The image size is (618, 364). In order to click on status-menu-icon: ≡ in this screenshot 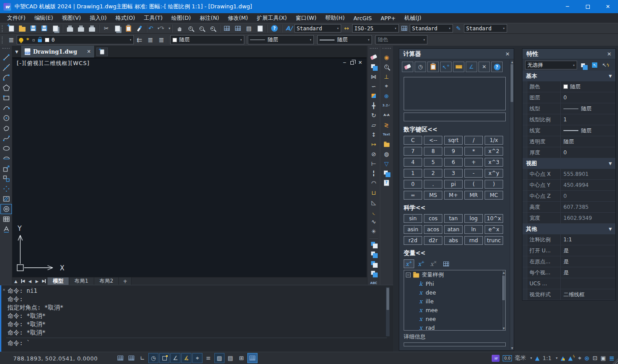, I will do `click(612, 358)`.